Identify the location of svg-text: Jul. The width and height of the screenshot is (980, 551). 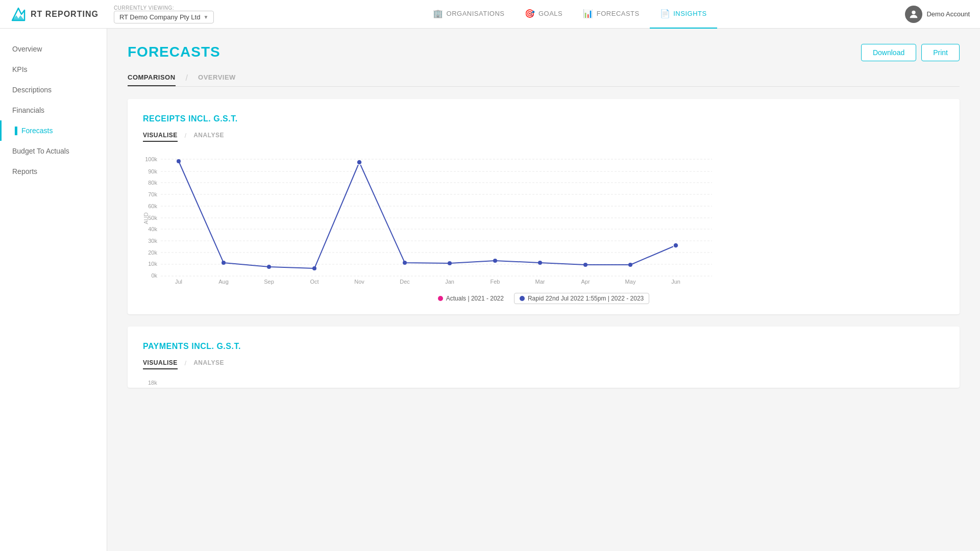
(179, 282).